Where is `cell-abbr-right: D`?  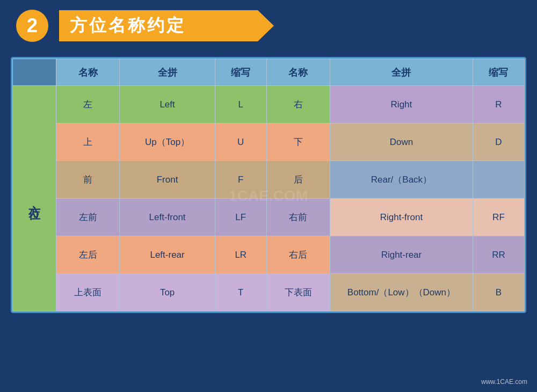 cell-abbr-right: D is located at coordinates (498, 142).